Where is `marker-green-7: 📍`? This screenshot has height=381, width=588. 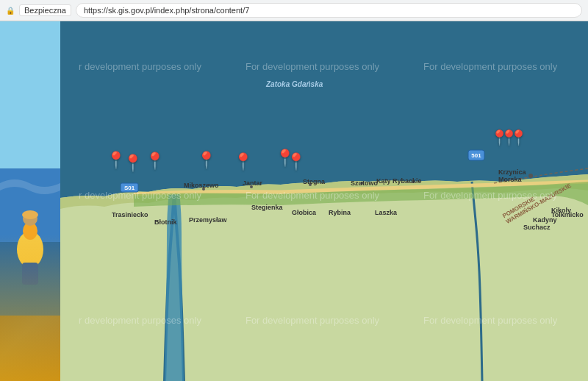 marker-green-7: 📍 is located at coordinates (519, 138).